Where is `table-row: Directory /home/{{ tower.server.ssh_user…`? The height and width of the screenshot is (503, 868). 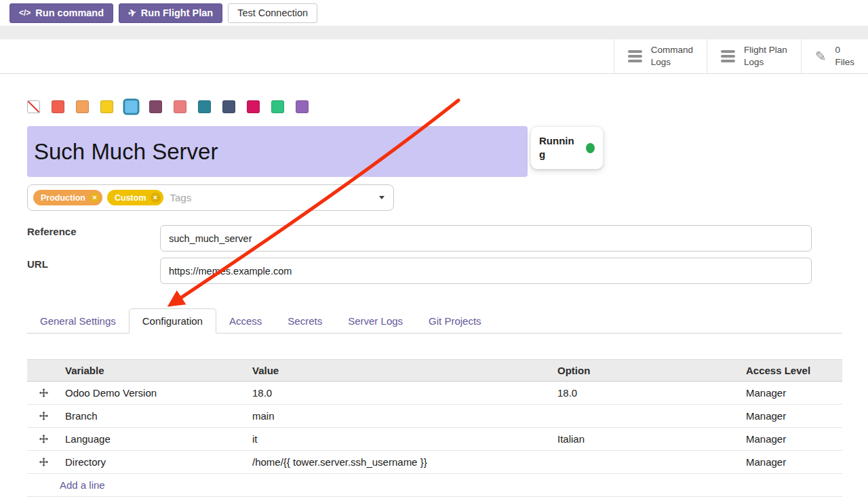 table-row: Directory /home/{{ tower.server.ssh_user… is located at coordinates (435, 462).